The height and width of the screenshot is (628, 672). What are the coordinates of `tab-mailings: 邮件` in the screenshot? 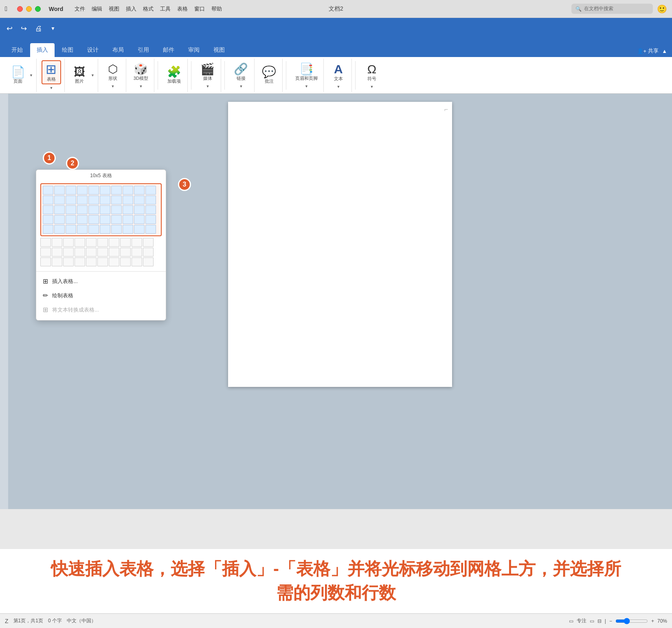 It's located at (169, 50).